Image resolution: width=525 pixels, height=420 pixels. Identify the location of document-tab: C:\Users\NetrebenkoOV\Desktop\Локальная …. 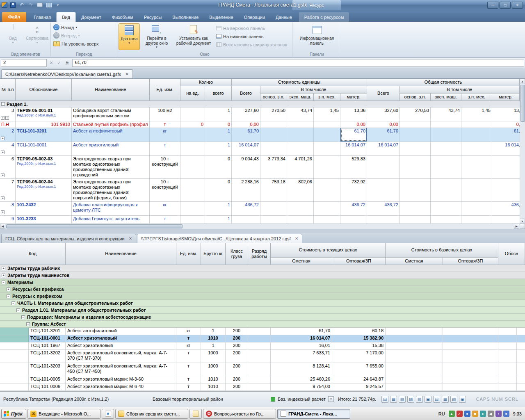
(67, 74).